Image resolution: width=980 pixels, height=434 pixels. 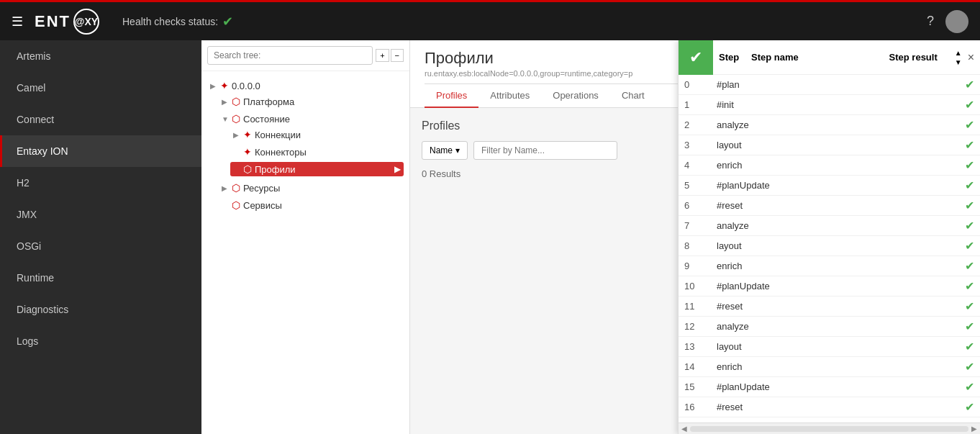 What do you see at coordinates (829, 428) in the screenshot?
I see `steps-bottom-scrollbar: ◀ ▶` at bounding box center [829, 428].